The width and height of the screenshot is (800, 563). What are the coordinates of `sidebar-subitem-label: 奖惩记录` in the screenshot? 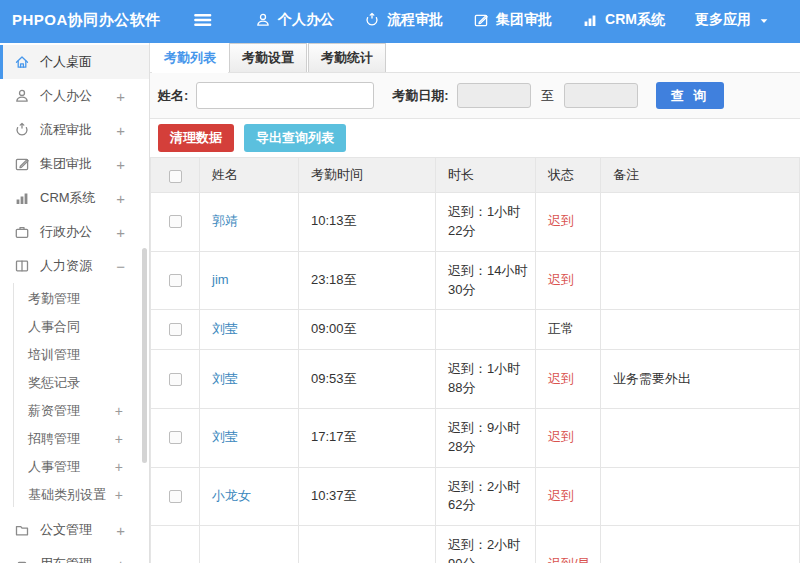 It's located at (76, 383).